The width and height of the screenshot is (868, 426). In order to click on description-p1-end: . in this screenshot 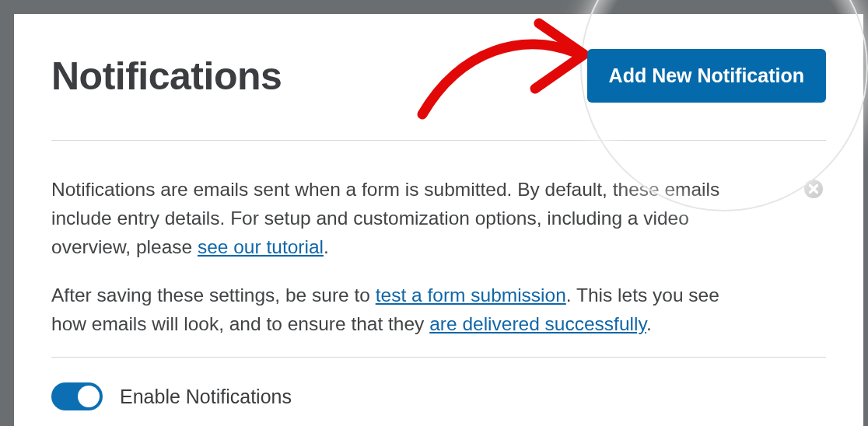, I will do `click(327, 247)`.